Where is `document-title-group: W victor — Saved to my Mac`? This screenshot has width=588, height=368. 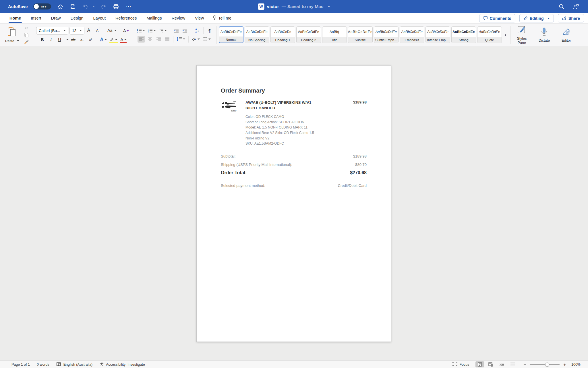
document-title-group: W victor — Saved to my Mac is located at coordinates (294, 6).